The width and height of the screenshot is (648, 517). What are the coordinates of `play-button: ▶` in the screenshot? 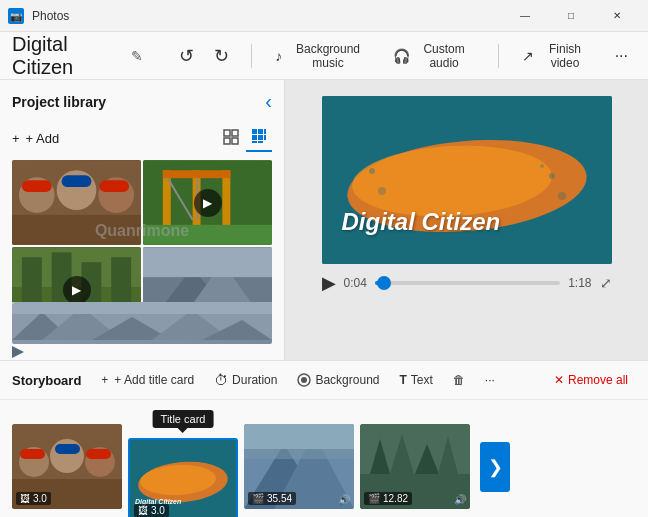 It's located at (329, 283).